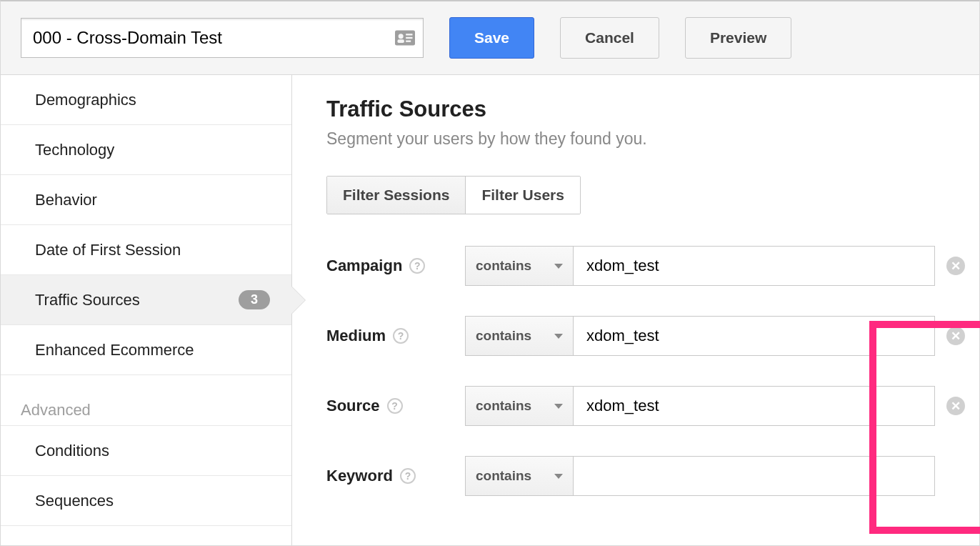 Image resolution: width=980 pixels, height=546 pixels. Describe the element at coordinates (646, 266) in the screenshot. I see `filter-row-campaign: Campaign ? contains ✕` at that location.